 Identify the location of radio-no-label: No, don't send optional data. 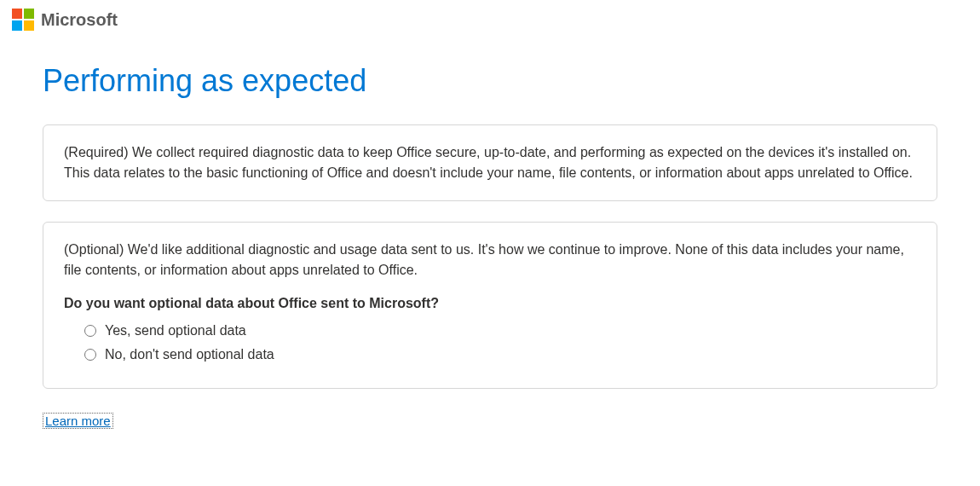
(189, 355).